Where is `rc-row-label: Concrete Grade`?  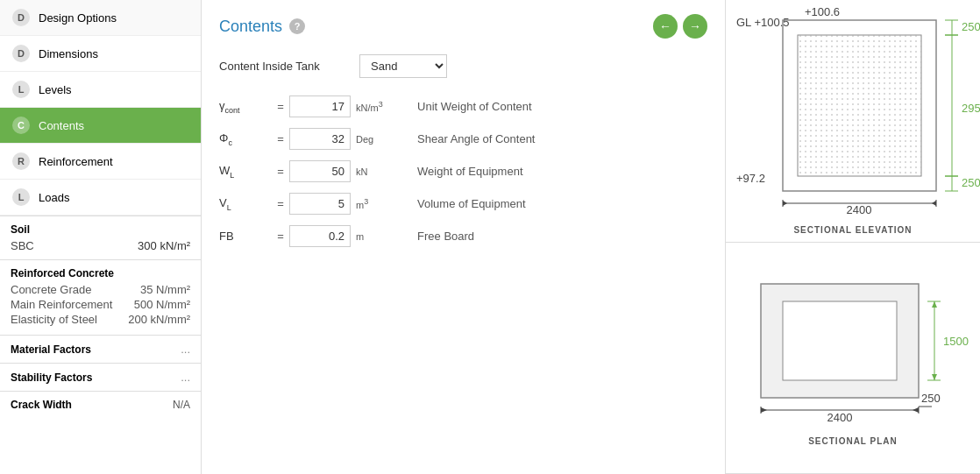 rc-row-label: Concrete Grade is located at coordinates (51, 289).